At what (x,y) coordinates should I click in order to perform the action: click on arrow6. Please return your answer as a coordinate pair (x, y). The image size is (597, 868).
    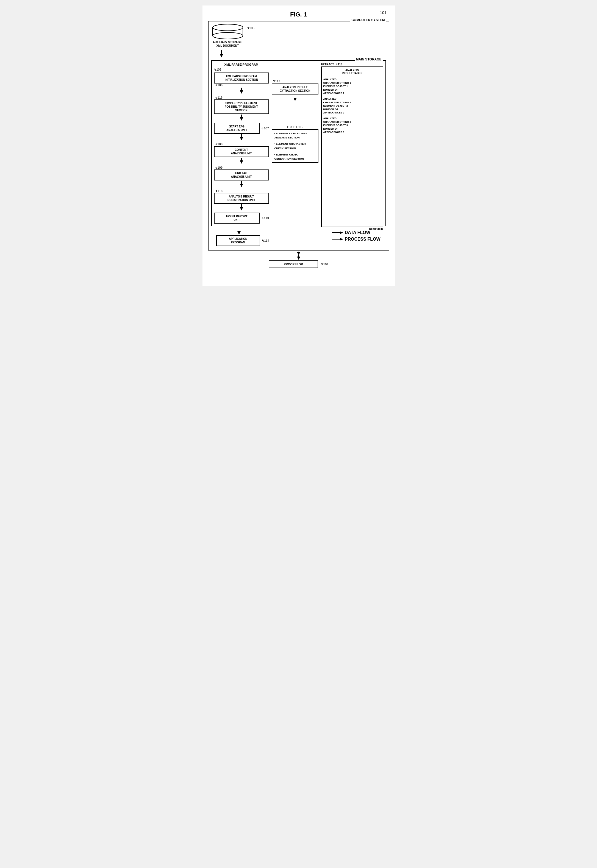
    Looking at the image, I should click on (242, 208).